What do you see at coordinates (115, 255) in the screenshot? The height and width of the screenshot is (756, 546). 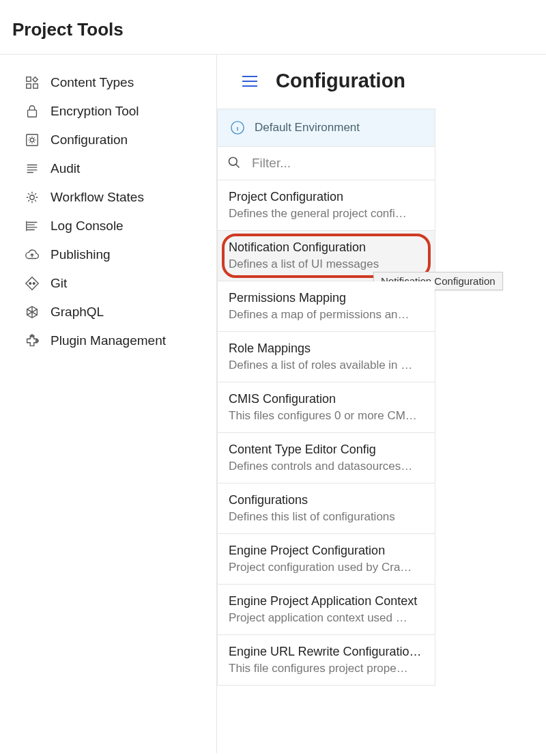 I see `sidebar-item-publishing: Publishing` at bounding box center [115, 255].